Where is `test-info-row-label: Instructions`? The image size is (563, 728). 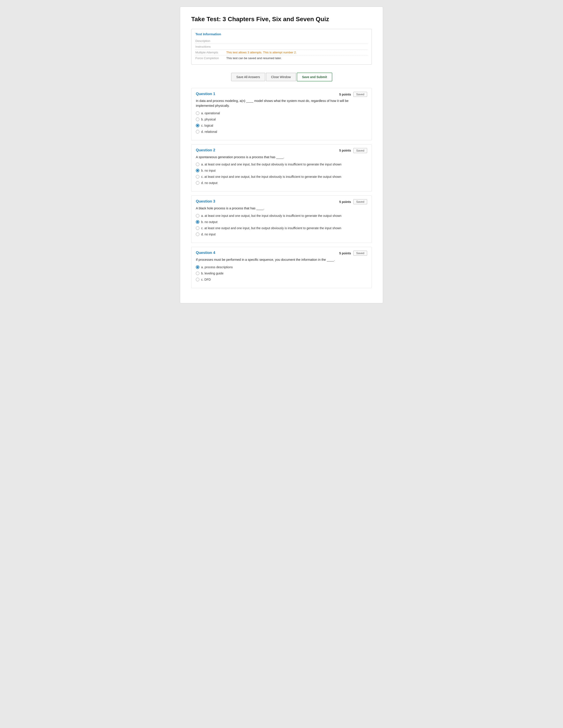
test-info-row-label: Instructions is located at coordinates (211, 47).